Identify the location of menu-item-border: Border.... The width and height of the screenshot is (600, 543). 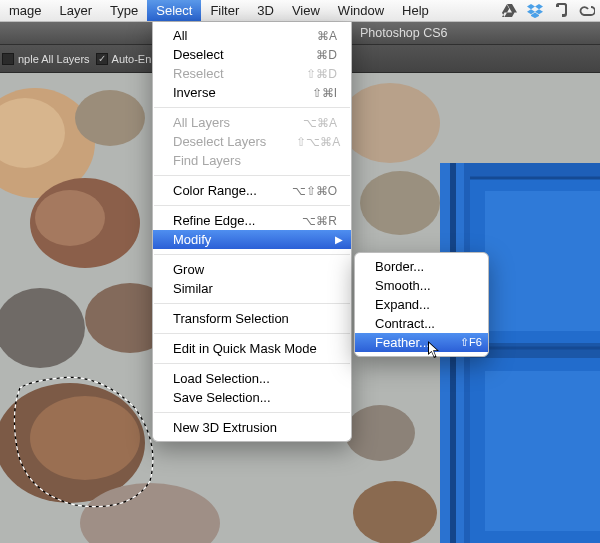
(422, 266).